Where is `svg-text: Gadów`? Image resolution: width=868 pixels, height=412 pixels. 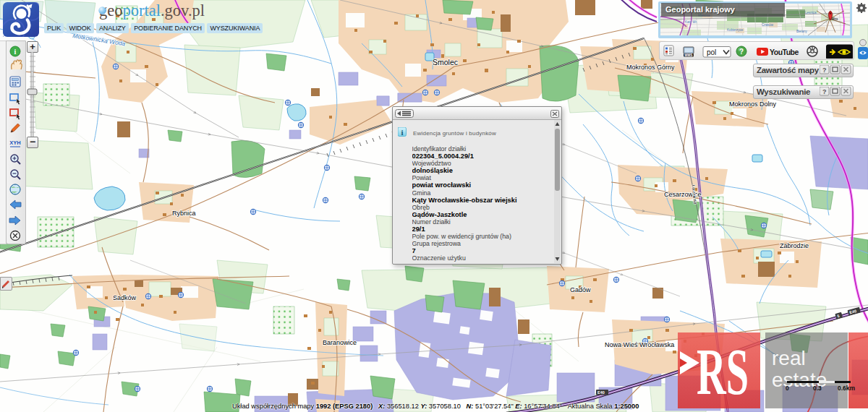 svg-text: Gadów is located at coordinates (580, 290).